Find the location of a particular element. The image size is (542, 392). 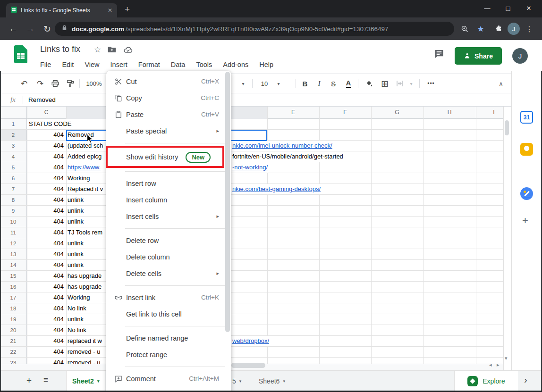

cell-d4-overflow: fortnite/en-US/mobile/android/get-starte… is located at coordinates (288, 157).